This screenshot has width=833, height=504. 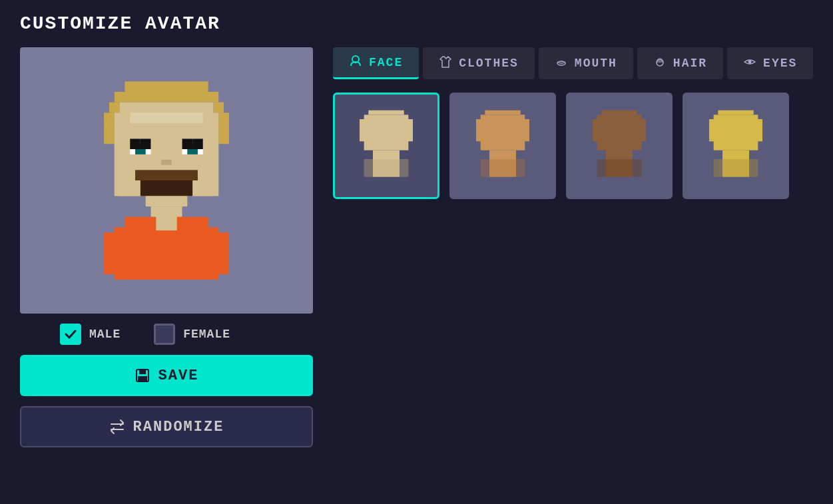 I want to click on hair-tab-icon, so click(x=660, y=64).